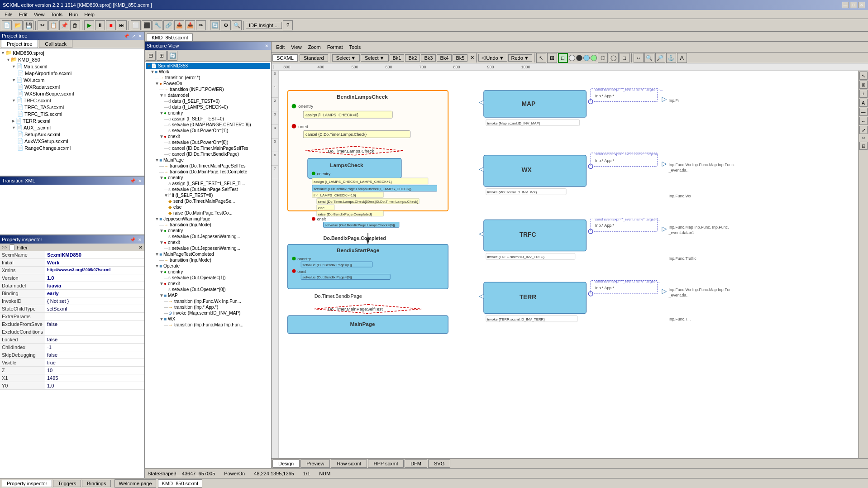  What do you see at coordinates (226, 25) in the screenshot?
I see `tool9: ⚙` at bounding box center [226, 25].